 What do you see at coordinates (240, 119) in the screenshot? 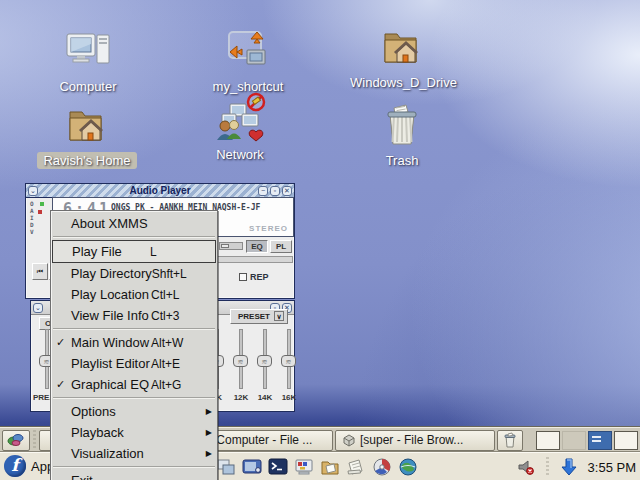
I see `network-icon` at bounding box center [240, 119].